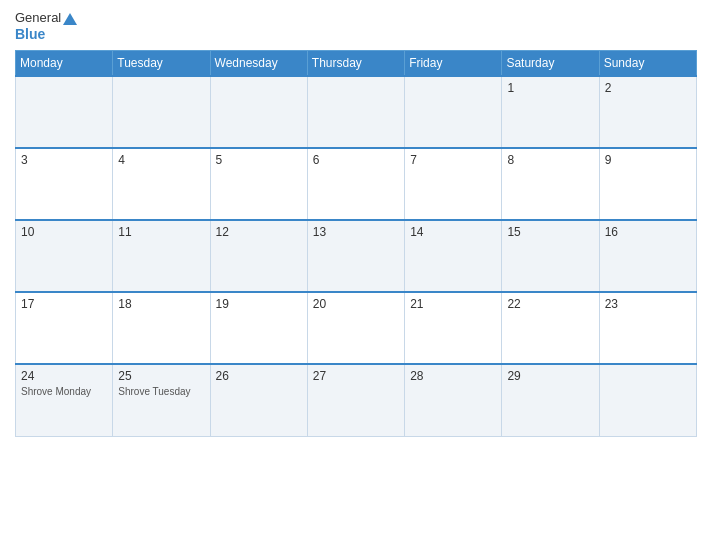 Image resolution: width=712 pixels, height=550 pixels. I want to click on calendar-cell: 27, so click(356, 400).